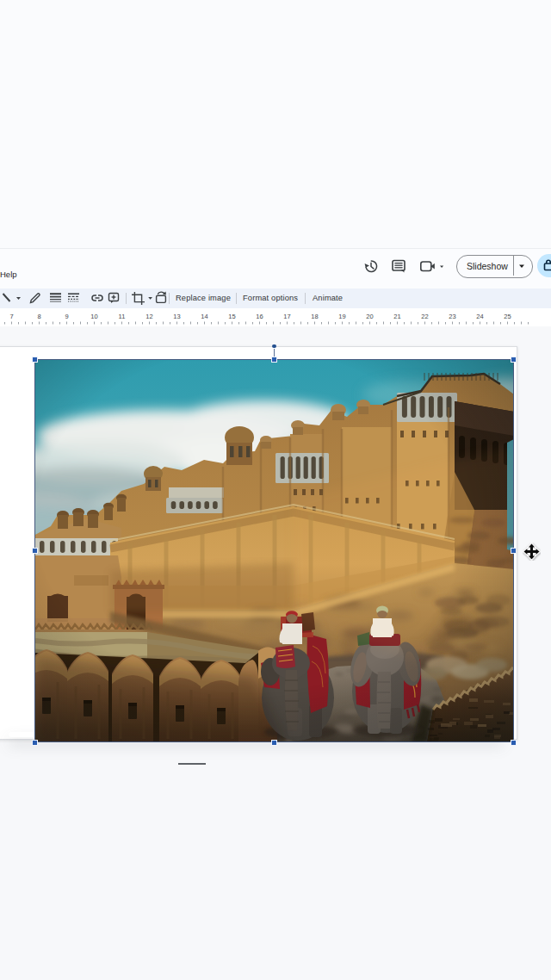  I want to click on svg-text: 9, so click(66, 317).